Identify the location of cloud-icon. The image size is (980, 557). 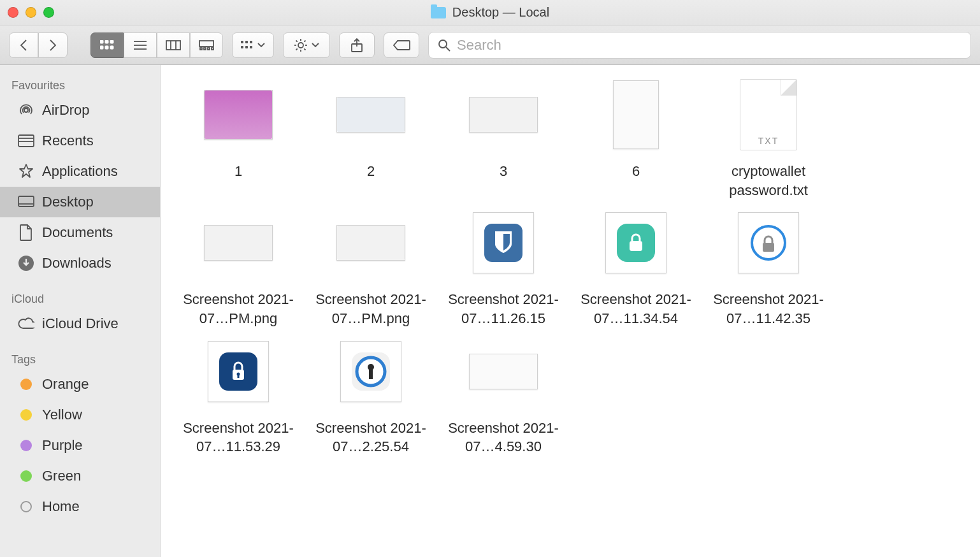
(26, 324).